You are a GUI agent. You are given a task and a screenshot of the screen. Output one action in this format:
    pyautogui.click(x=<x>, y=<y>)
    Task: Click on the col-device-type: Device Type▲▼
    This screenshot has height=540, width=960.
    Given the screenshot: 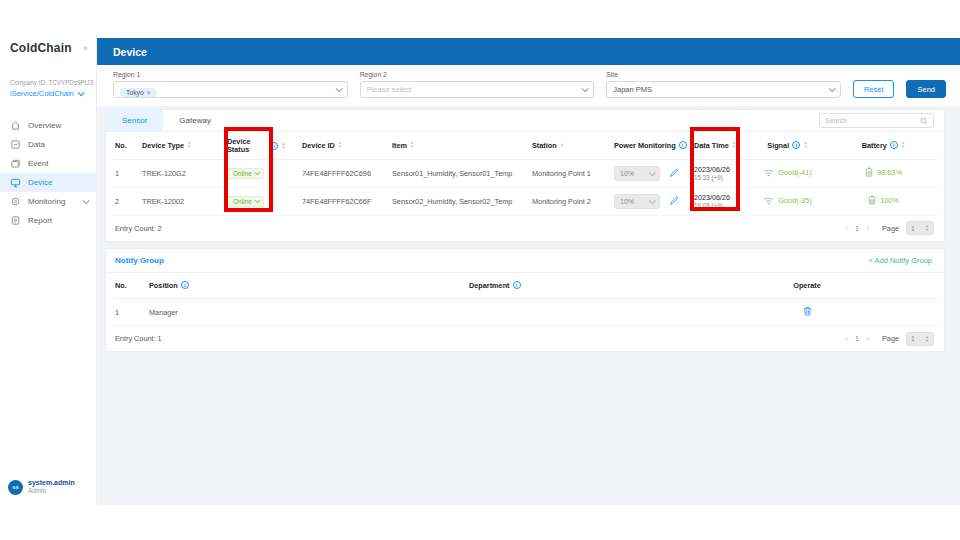 What is the action you would take?
    pyautogui.click(x=182, y=146)
    